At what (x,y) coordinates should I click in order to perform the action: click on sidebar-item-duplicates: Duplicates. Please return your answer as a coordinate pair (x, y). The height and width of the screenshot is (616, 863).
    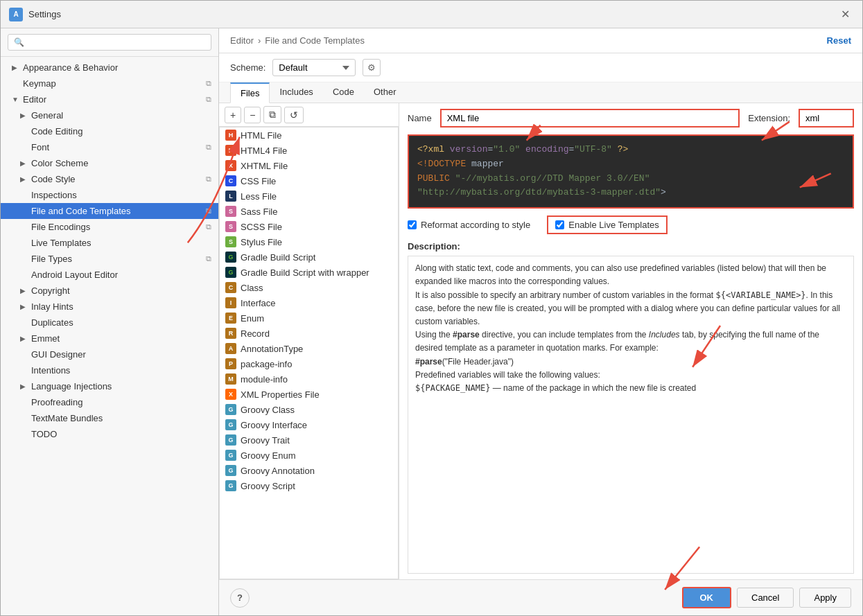
    Looking at the image, I should click on (110, 323).